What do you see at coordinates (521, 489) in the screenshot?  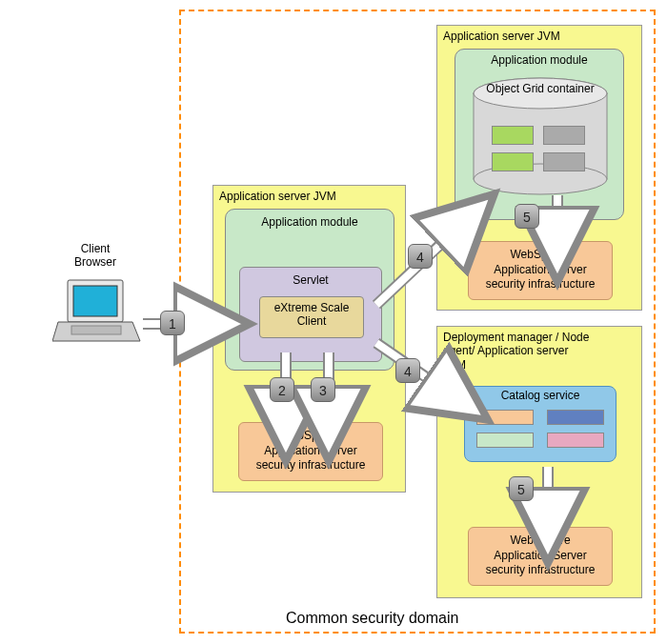 I see `step-5b: 5` at bounding box center [521, 489].